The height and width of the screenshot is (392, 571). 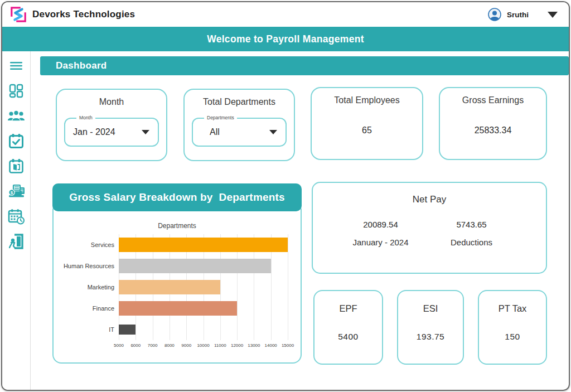 I want to click on chart-x-tick: 11000, so click(x=220, y=346).